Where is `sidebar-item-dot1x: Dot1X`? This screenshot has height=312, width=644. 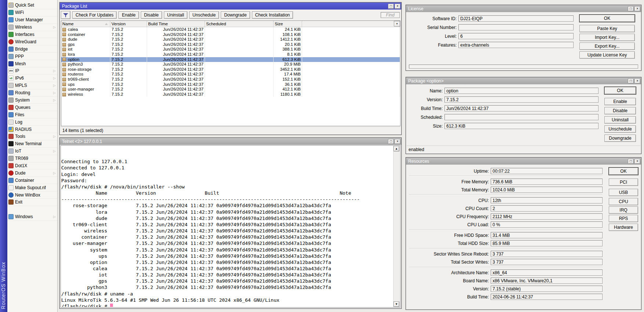 sidebar-item-dot1x: Dot1X is located at coordinates (32, 166).